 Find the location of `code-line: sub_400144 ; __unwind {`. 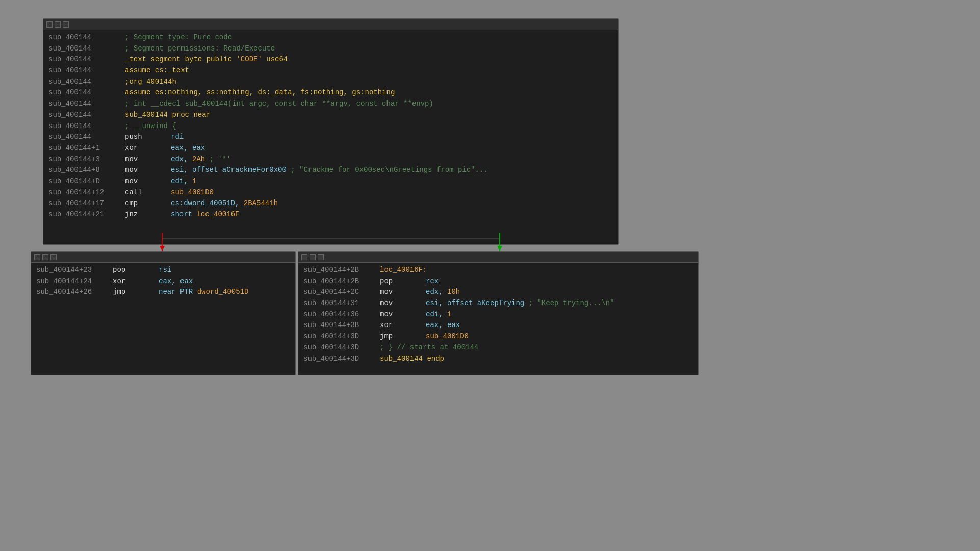

code-line: sub_400144 ; __unwind { is located at coordinates (331, 127).